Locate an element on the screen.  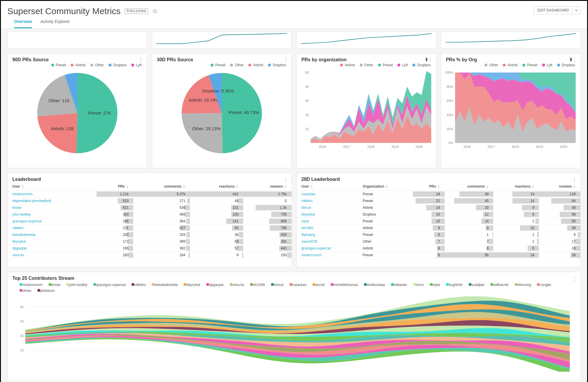
tab-overview: Overview is located at coordinates (23, 22).